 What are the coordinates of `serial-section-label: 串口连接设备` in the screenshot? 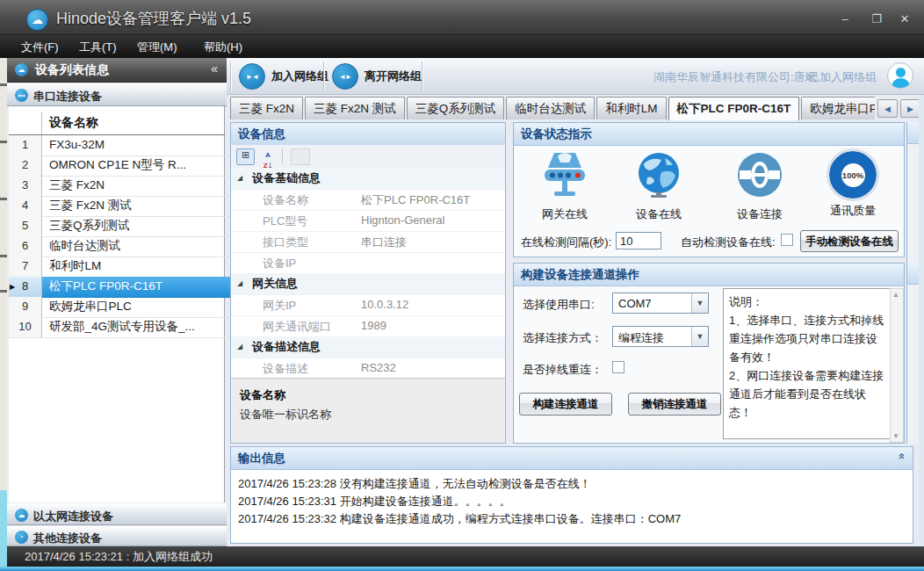 It's located at (68, 97).